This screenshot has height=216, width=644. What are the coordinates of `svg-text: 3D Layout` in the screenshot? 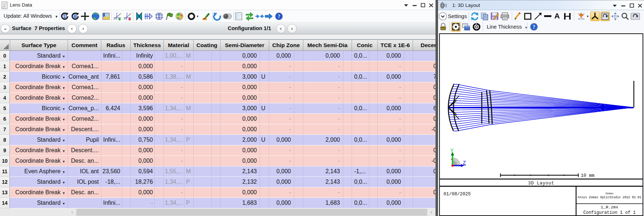 It's located at (541, 183).